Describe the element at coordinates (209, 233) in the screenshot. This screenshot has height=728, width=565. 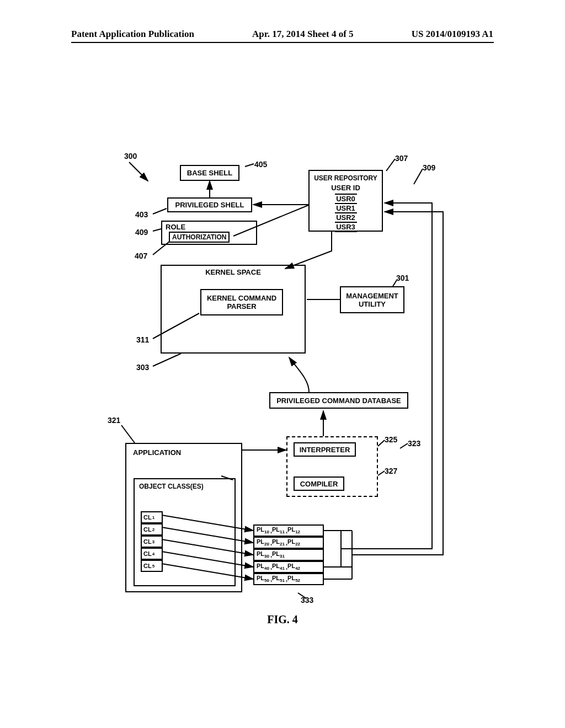
I see `box-role: ROLE AUTHORIZATION` at that location.